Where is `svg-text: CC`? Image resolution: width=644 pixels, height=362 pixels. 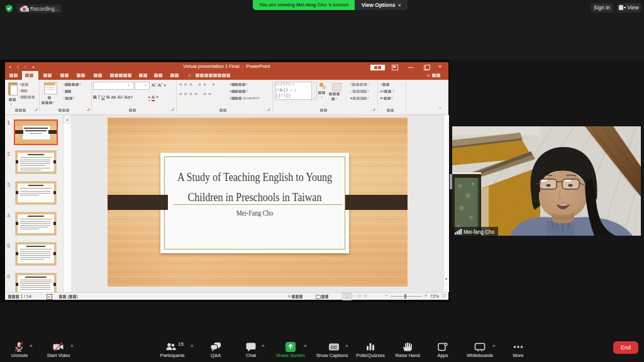 svg-text: CC is located at coordinates (334, 347).